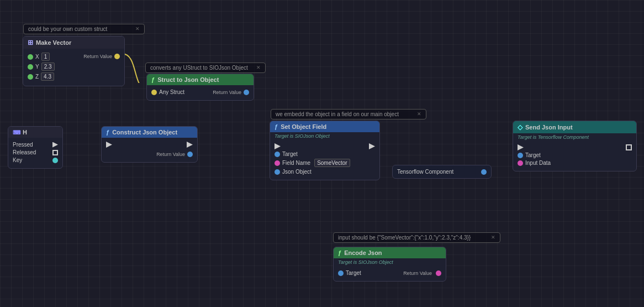  I want to click on set-field-subtitle: Target is SIOJson Object, so click(325, 136).